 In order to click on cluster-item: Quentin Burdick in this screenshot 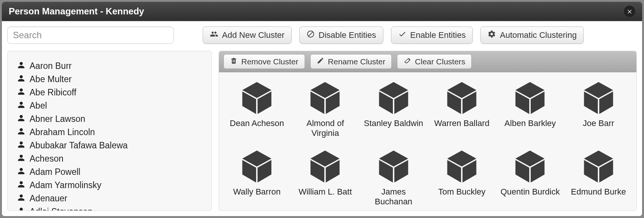, I will do `click(530, 179)`.